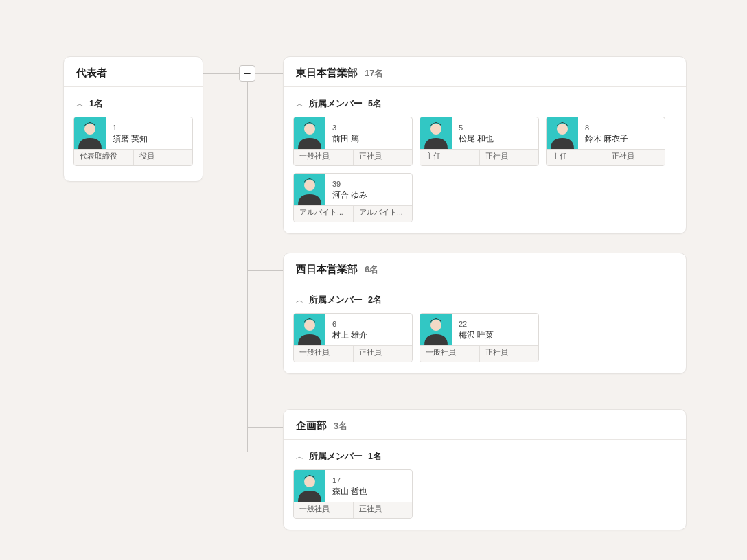  Describe the element at coordinates (485, 106) in the screenshot. I see `section-toggle: ︿ 所属メンバー 5名` at that location.